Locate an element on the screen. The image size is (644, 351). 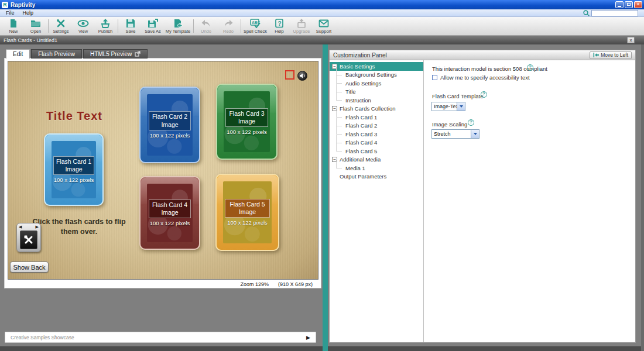
tools-widget: ◀ ▶ is located at coordinates (29, 238).